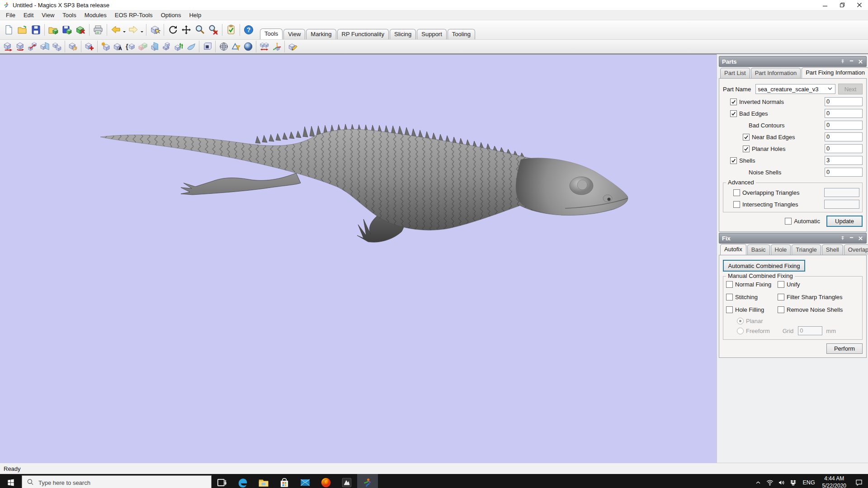 The image size is (868, 488). I want to click on grid-value-field: 0, so click(810, 331).